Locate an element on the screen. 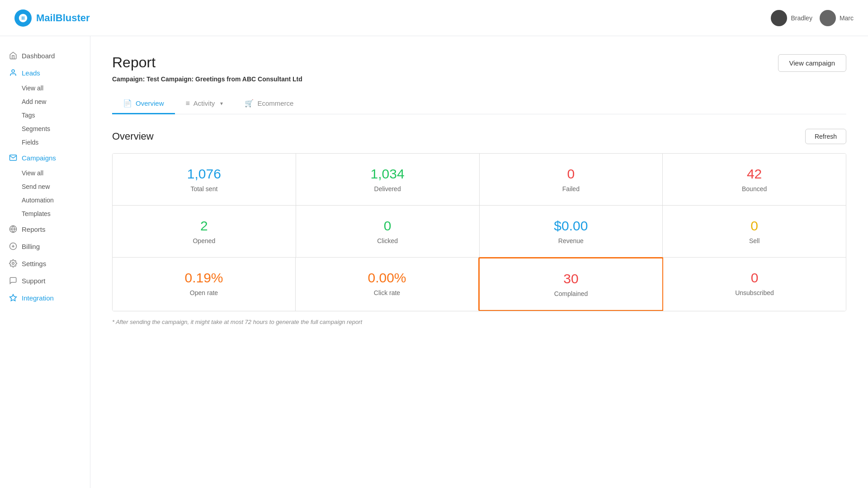 The image size is (868, 488). stat-unsubscribed: 0 Unsubscribed is located at coordinates (755, 284).